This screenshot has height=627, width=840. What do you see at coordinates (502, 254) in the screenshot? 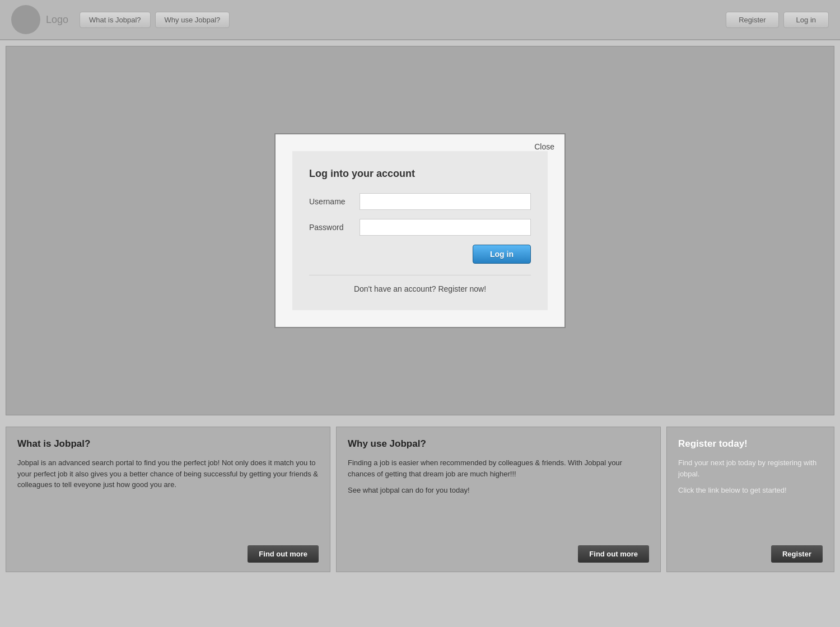
I see `login-submit-button: Log in` at bounding box center [502, 254].